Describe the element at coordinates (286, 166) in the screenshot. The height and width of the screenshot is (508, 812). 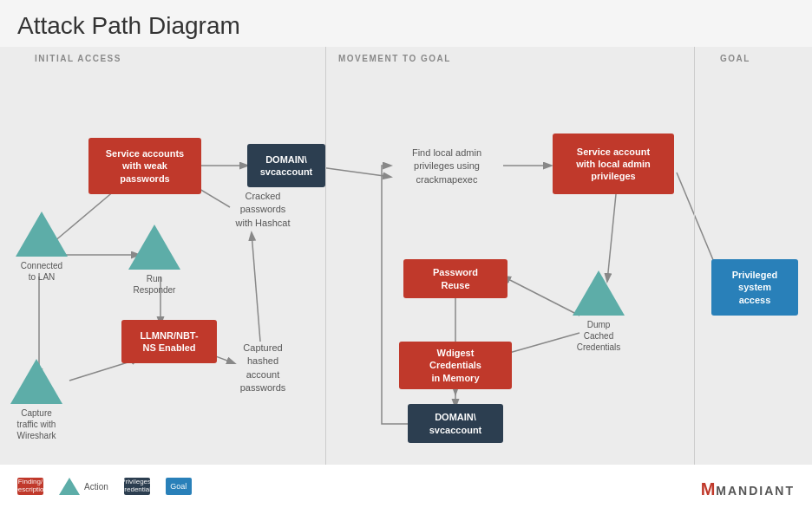
I see `domain-svcaccount-top-node: DOMAIN\svcaccount` at that location.